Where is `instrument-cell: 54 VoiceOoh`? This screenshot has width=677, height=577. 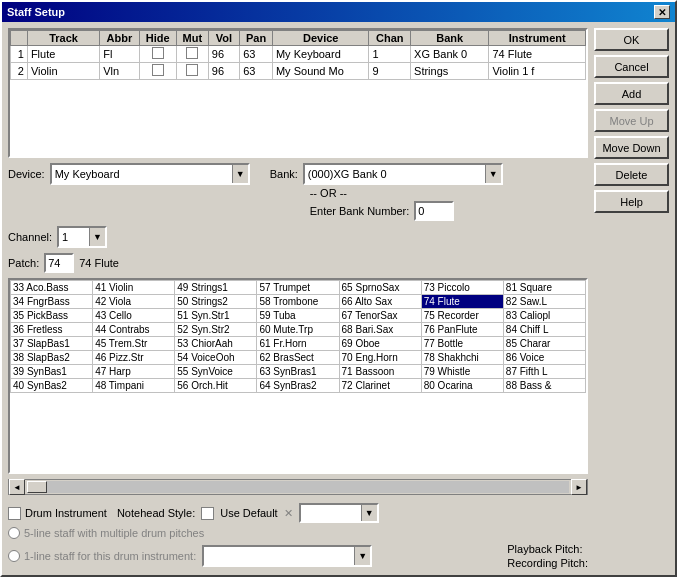 instrument-cell: 54 VoiceOoh is located at coordinates (216, 358).